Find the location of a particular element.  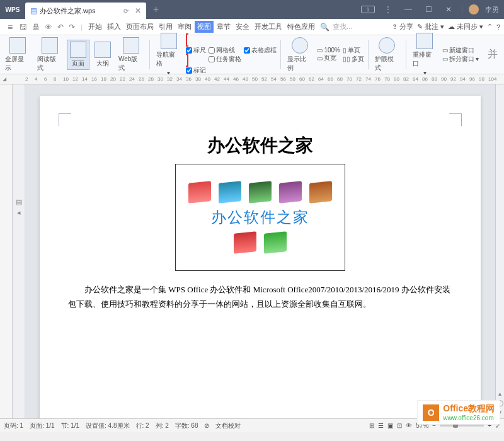

search-label: 查找... is located at coordinates (343, 26).